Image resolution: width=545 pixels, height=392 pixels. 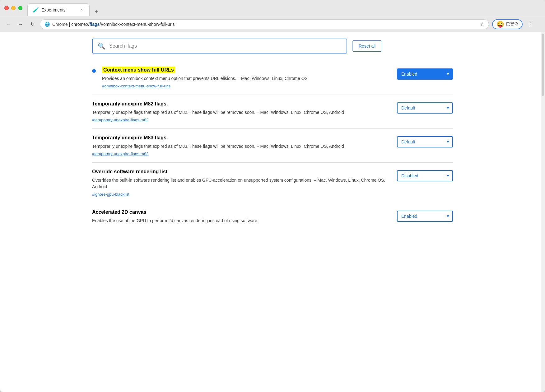 What do you see at coordinates (241, 120) in the screenshot?
I see `flag-anchor-link: #temporary-unexpire-flags-m82` at bounding box center [241, 120].